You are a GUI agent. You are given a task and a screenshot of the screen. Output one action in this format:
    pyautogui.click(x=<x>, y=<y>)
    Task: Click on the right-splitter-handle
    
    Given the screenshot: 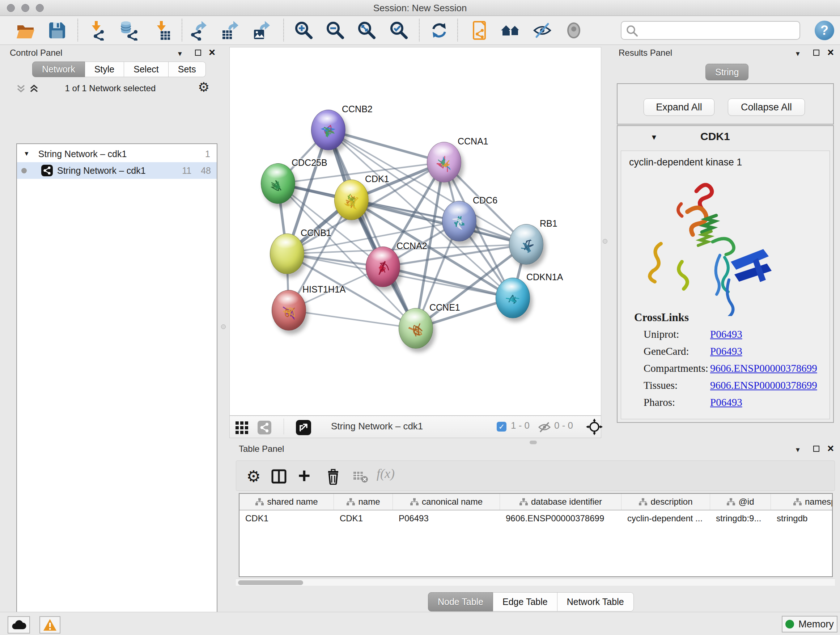 What is the action you would take?
    pyautogui.click(x=605, y=241)
    